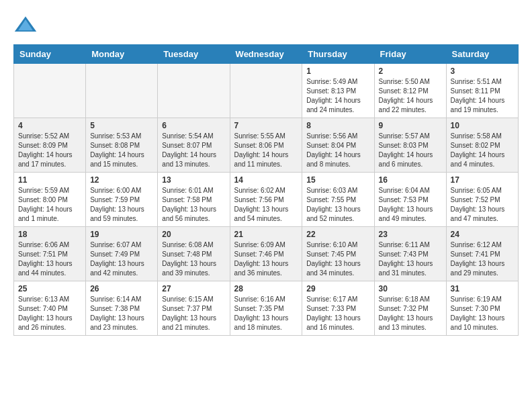 This screenshot has height=411, width=532. Describe the element at coordinates (266, 150) in the screenshot. I see `day-info: Sunrise: 5:55 AM Sunset: 8:06 PM Dayligh…` at that location.